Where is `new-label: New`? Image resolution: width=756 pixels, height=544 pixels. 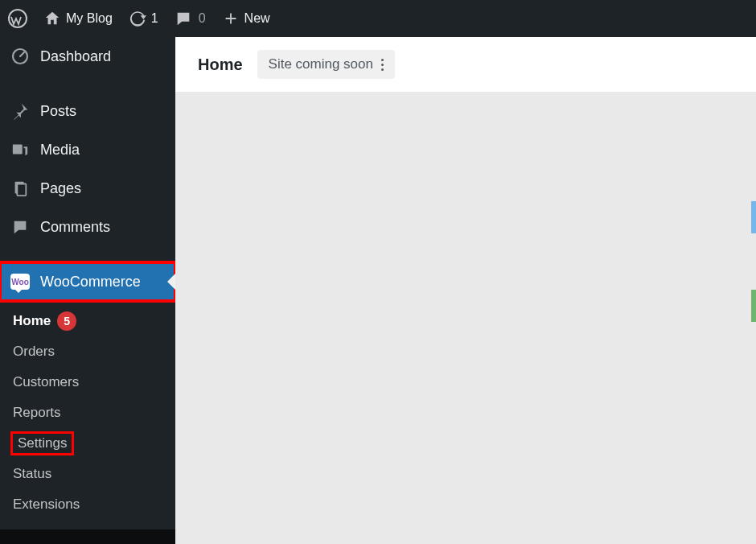
new-label: New is located at coordinates (257, 19).